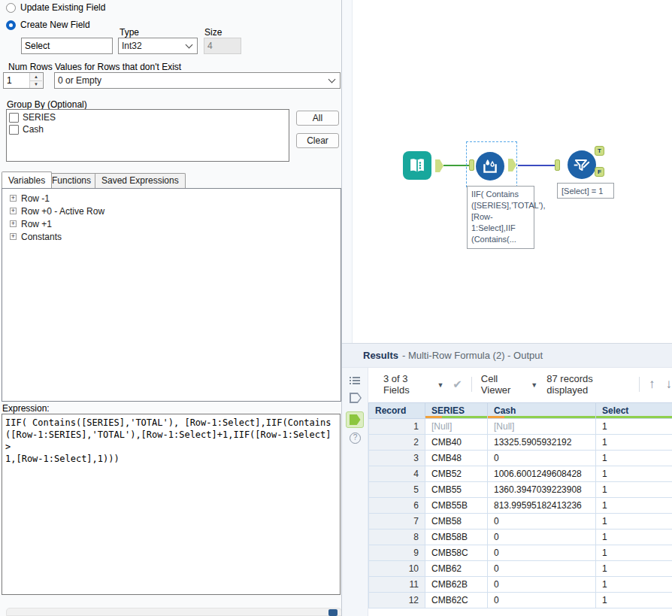 The height and width of the screenshot is (616, 672). What do you see at coordinates (634, 411) in the screenshot?
I see `column-header-select: Select` at bounding box center [634, 411].